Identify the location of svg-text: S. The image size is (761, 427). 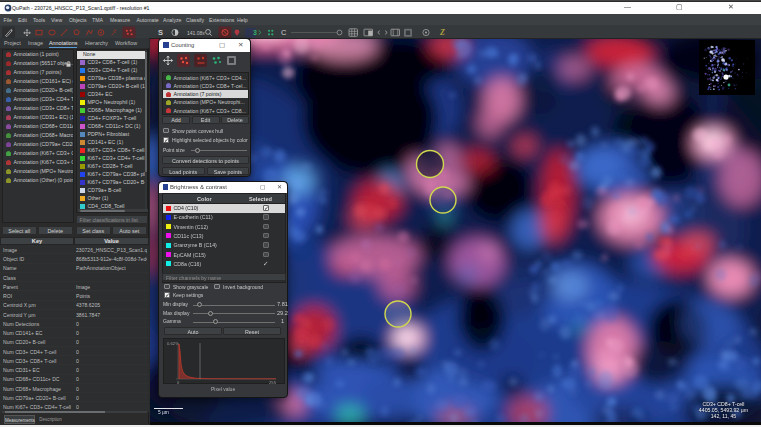
(160, 32).